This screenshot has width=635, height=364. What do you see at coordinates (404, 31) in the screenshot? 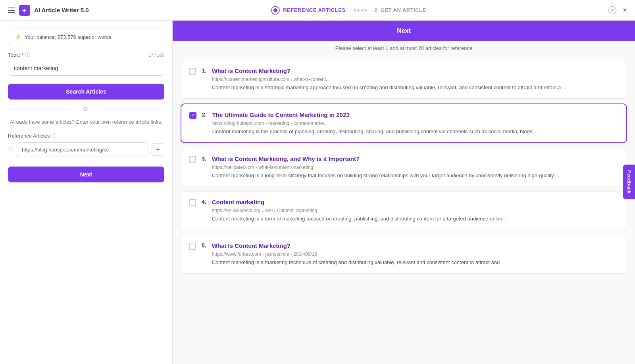
I see `next-bar: Next` at bounding box center [404, 31].